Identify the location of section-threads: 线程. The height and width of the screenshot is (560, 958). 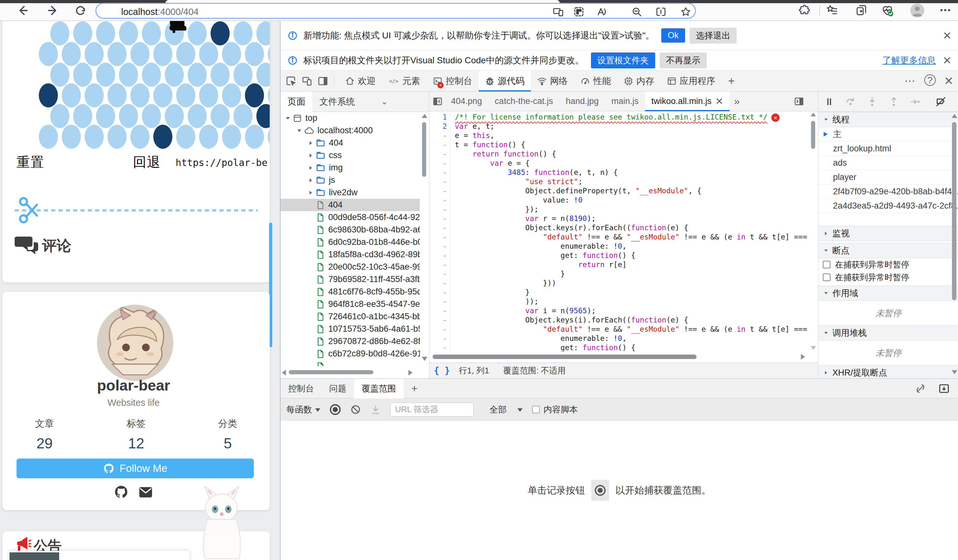
(888, 119).